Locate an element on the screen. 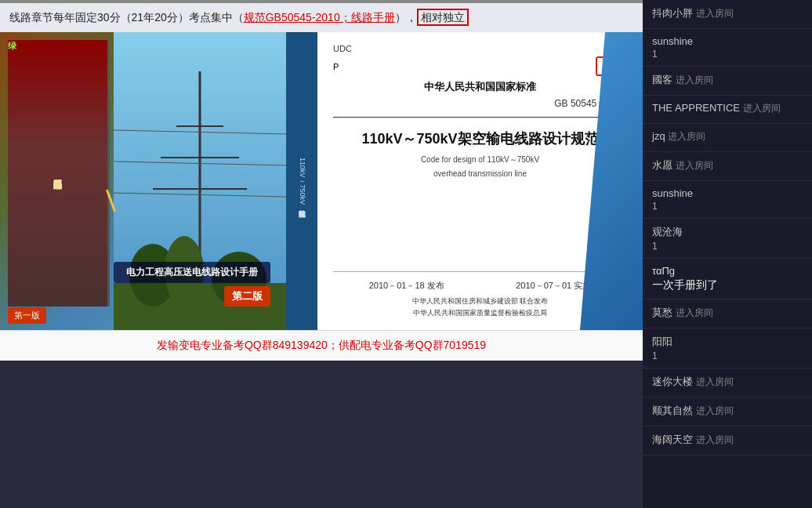 This screenshot has height=508, width=812. power-line-background is located at coordinates (200, 181).